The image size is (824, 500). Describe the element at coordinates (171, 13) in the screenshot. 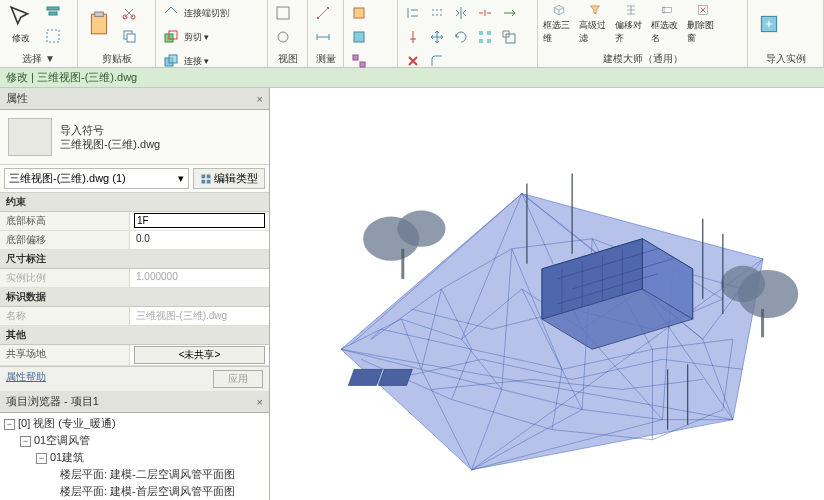

I see `join-end-icon` at that location.